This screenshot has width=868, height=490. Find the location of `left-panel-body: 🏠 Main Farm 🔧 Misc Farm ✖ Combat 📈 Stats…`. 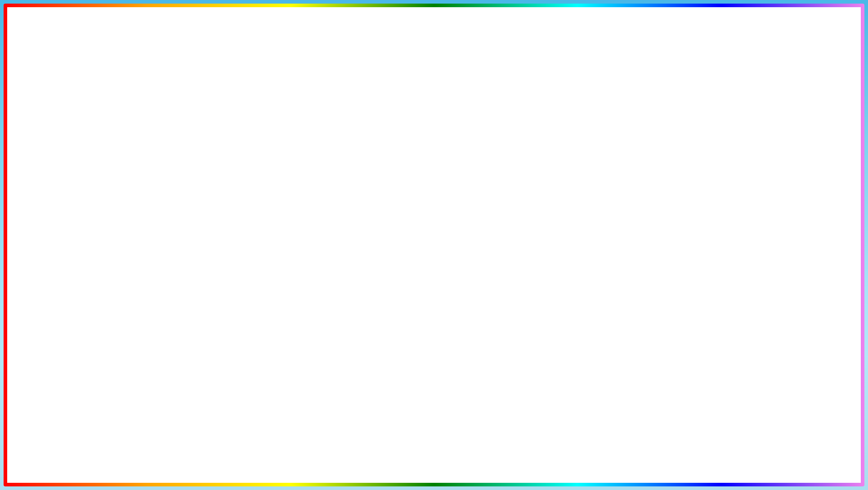

left-panel-body: 🏠 Main Farm 🔧 Misc Farm ✖ Combat 📈 Stats… is located at coordinates (157, 226).